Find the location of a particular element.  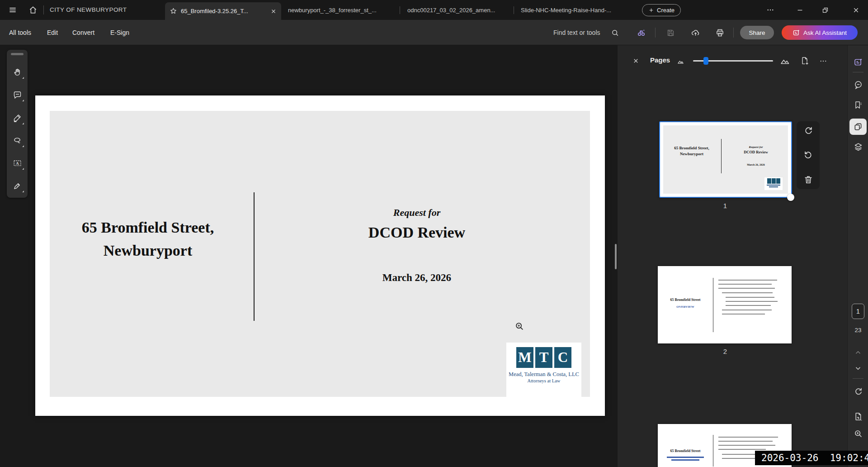

thumb1-logo is located at coordinates (774, 184).